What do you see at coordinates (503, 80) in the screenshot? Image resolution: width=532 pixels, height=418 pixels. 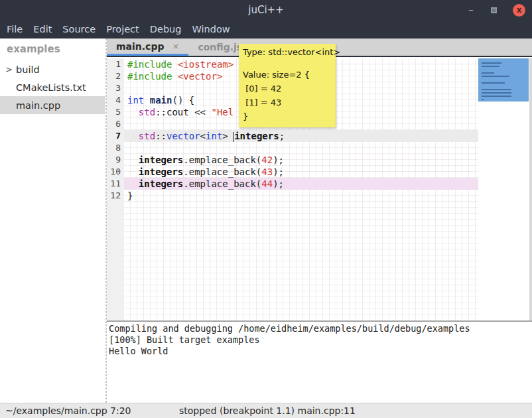 I see `minimap-viewport` at bounding box center [503, 80].